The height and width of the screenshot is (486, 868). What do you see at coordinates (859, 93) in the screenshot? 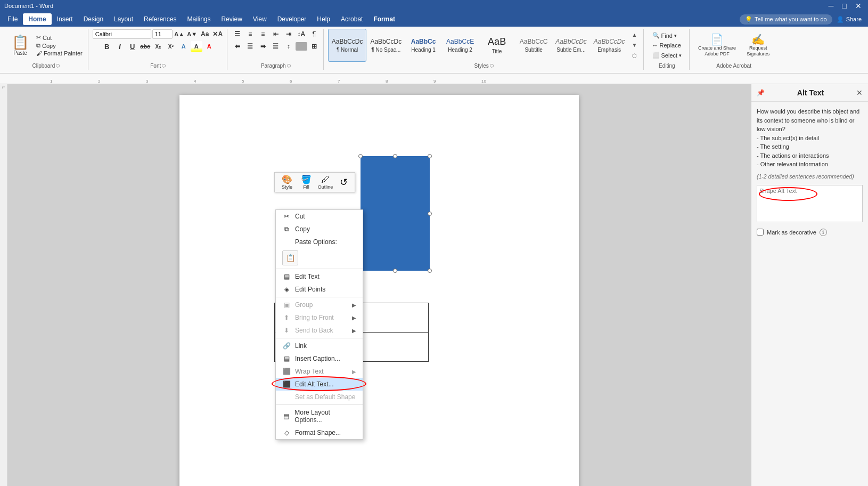
I see `panel-close-button: ✕` at bounding box center [859, 93].